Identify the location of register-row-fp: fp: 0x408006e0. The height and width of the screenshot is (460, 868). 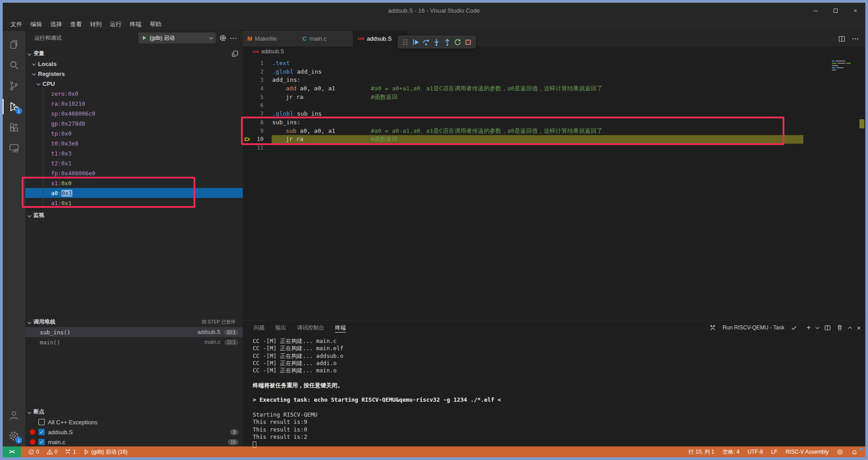
(134, 173).